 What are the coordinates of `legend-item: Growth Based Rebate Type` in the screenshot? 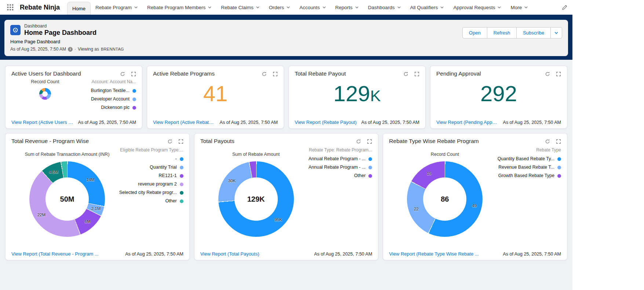 It's located at (529, 176).